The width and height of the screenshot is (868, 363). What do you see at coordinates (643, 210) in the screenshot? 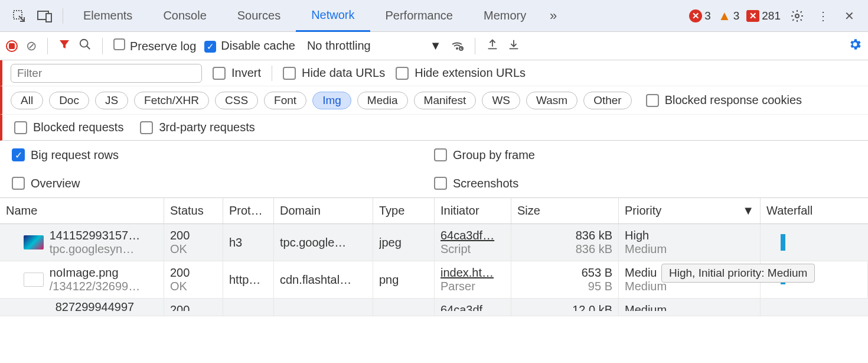
I see `col-priority-label: Priority` at bounding box center [643, 210].